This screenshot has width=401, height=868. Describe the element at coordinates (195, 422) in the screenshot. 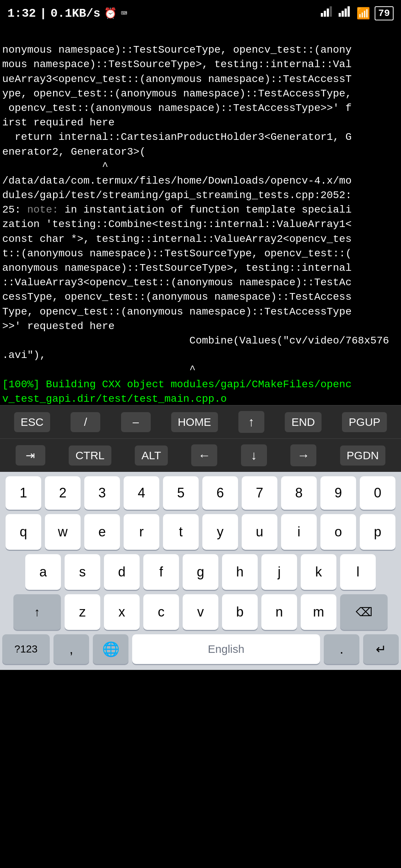

I see `home-key: HOME` at that location.